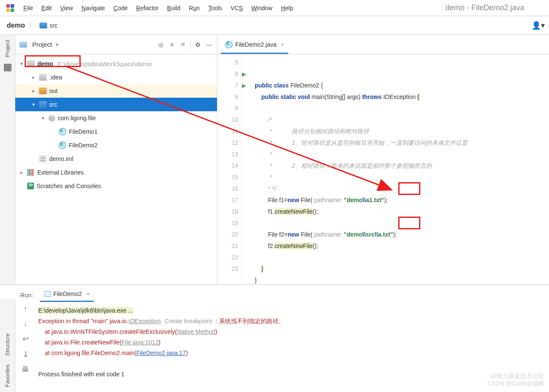 Image resolution: width=549 pixels, height=392 pixels. What do you see at coordinates (67, 295) in the screenshot?
I see `run-tab: FileDemo2 ×` at bounding box center [67, 295].